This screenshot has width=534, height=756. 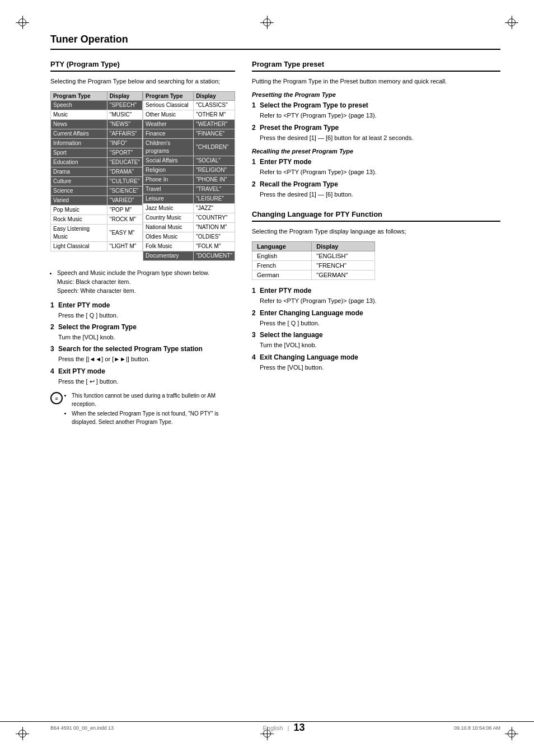 I want to click on recalling-title: Recalling the preset Program Type, so click(x=376, y=151).